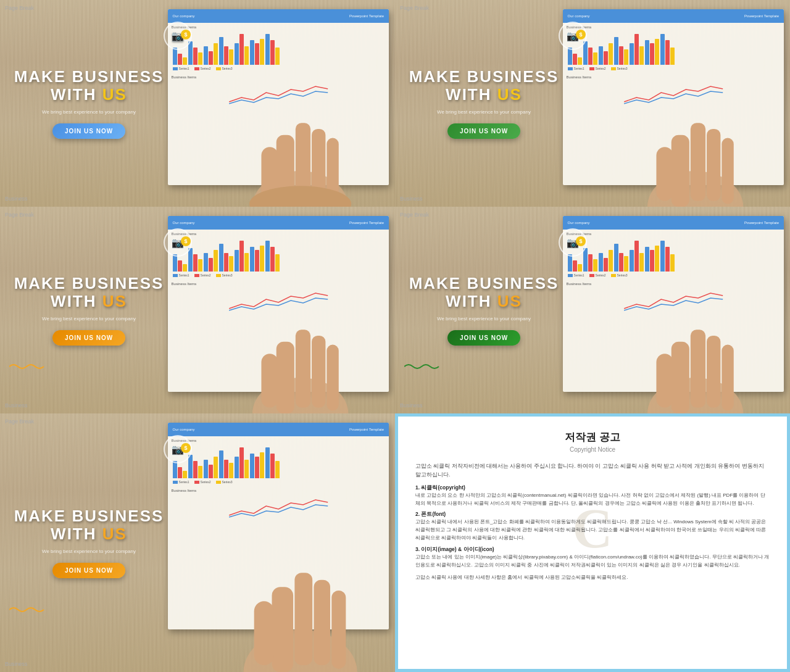 The height and width of the screenshot is (672, 790). What do you see at coordinates (484, 104) in the screenshot?
I see `slide-2-content: MAKE BUSINESS WITH US We bring best expe…` at bounding box center [484, 104].